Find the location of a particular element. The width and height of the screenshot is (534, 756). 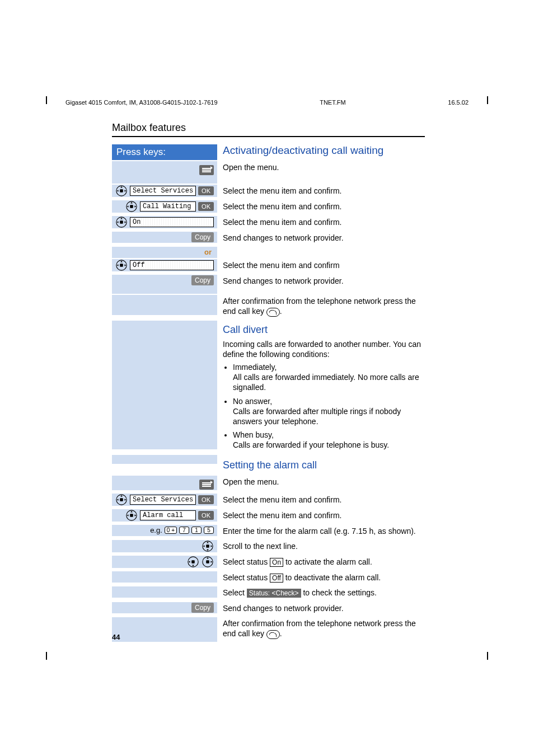

step-call-waiting: Select the menu item and confirm. is located at coordinates (324, 206).